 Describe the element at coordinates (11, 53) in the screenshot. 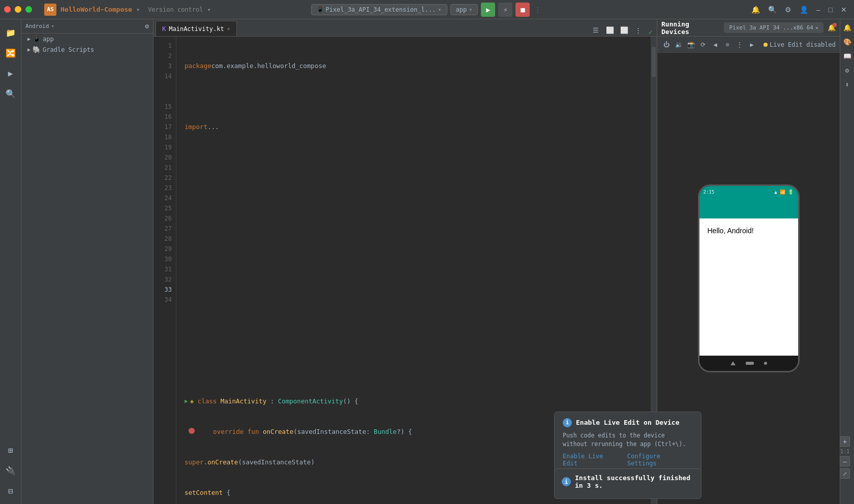

I see `activity-vcs-btn: 🔀` at that location.